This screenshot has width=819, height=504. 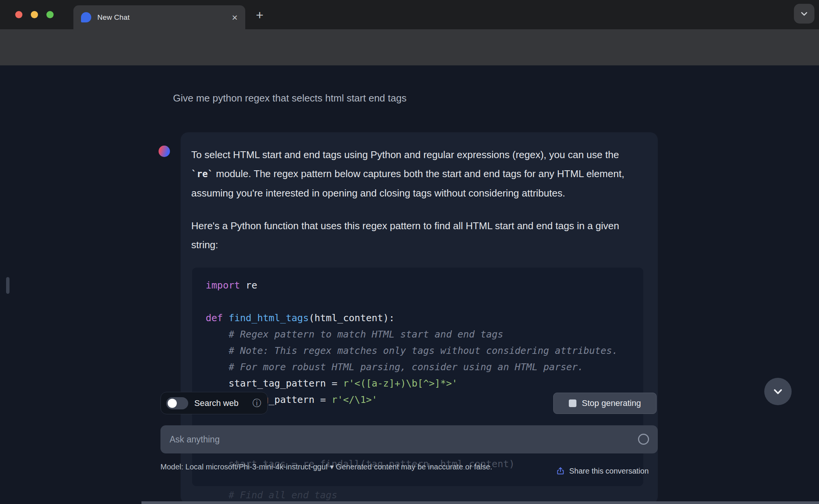 What do you see at coordinates (172, 403) in the screenshot?
I see `toggle-knob` at bounding box center [172, 403].